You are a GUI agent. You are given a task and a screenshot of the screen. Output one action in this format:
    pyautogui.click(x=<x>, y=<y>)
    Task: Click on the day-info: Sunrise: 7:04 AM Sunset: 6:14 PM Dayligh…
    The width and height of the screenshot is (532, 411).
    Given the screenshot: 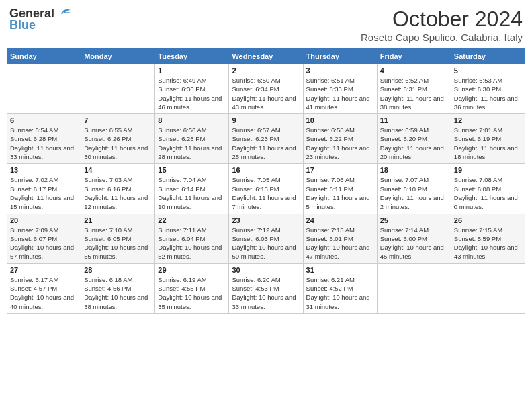 What is the action you would take?
    pyautogui.click(x=192, y=193)
    